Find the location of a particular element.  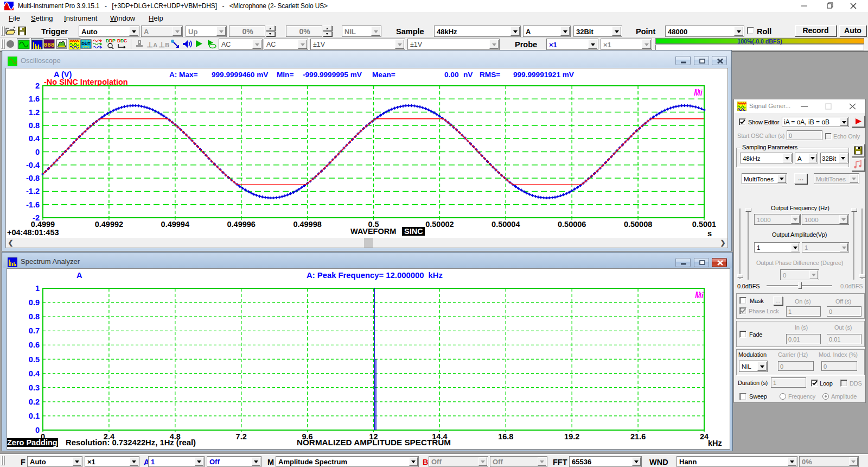

svg-text: 0.2 is located at coordinates (34, 402).